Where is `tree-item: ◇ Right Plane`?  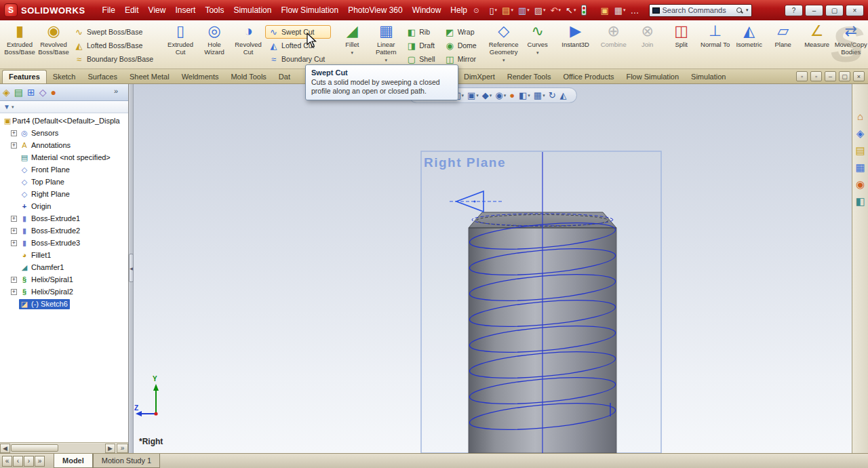 tree-item: ◇ Right Plane is located at coordinates (64, 194).